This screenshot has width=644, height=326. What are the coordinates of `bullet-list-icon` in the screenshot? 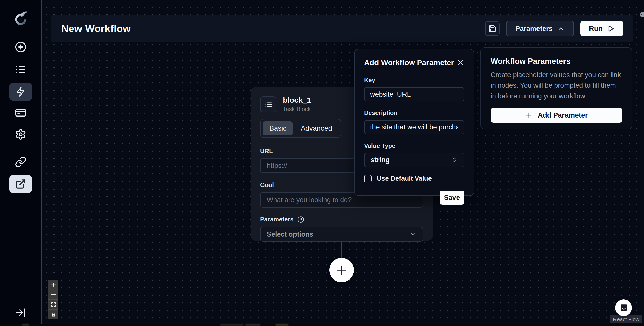 It's located at (268, 104).